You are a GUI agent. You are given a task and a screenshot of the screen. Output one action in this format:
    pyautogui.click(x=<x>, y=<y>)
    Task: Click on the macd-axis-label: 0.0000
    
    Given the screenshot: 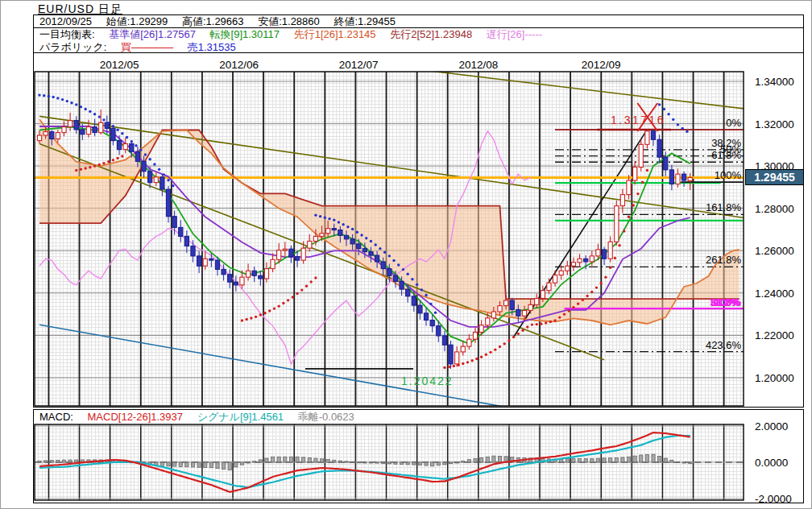 What is the action you would take?
    pyautogui.click(x=772, y=462)
    